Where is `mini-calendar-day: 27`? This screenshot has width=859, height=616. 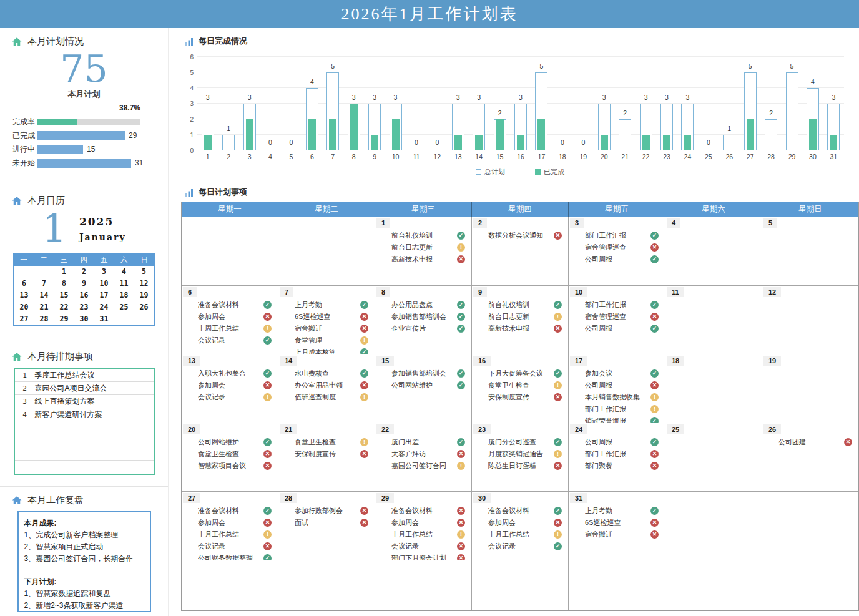
mini-calendar-day: 27 is located at coordinates (24, 320).